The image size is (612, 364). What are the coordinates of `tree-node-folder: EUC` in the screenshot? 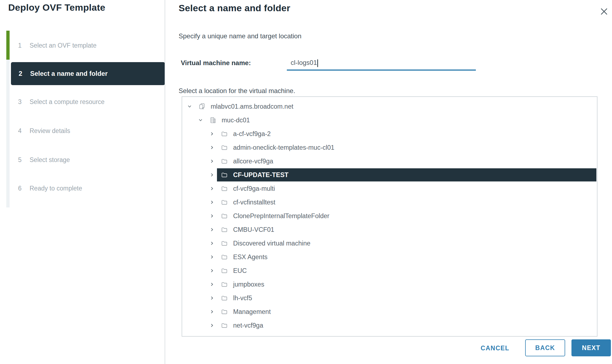 It's located at (390, 271).